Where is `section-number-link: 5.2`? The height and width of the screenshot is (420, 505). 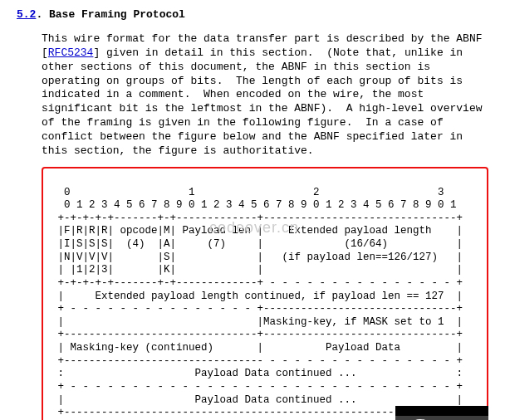
section-number-link: 5.2 is located at coordinates (27, 15).